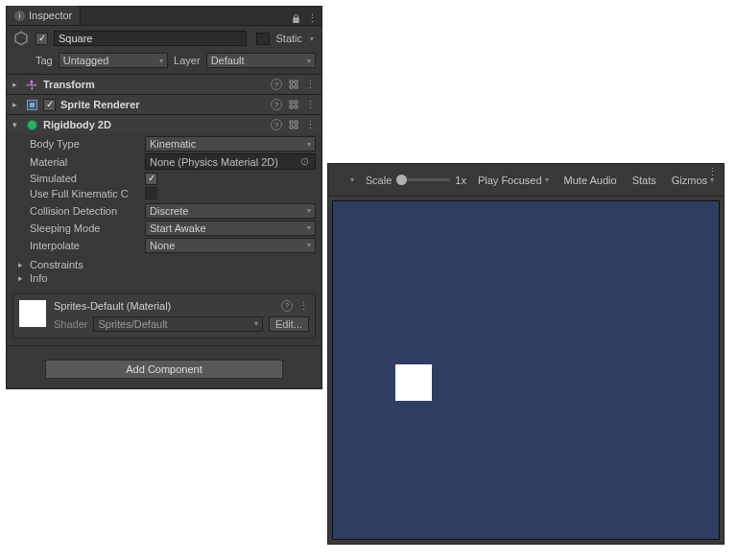 This screenshot has height=560, width=737. I want to click on component-sprite-renderer: ▸ ✓ Sprite Renderer ? ⋮, so click(164, 104).